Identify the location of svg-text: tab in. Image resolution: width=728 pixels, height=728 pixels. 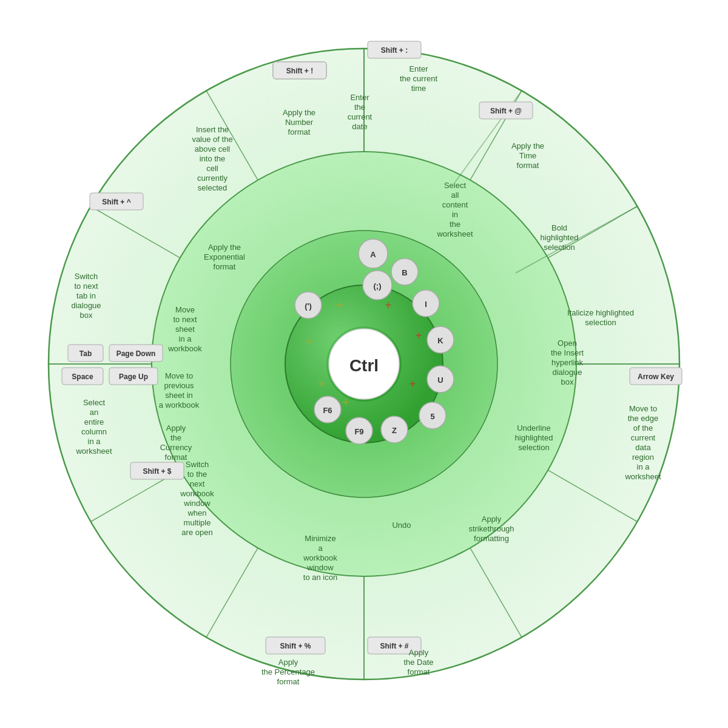
(86, 296).